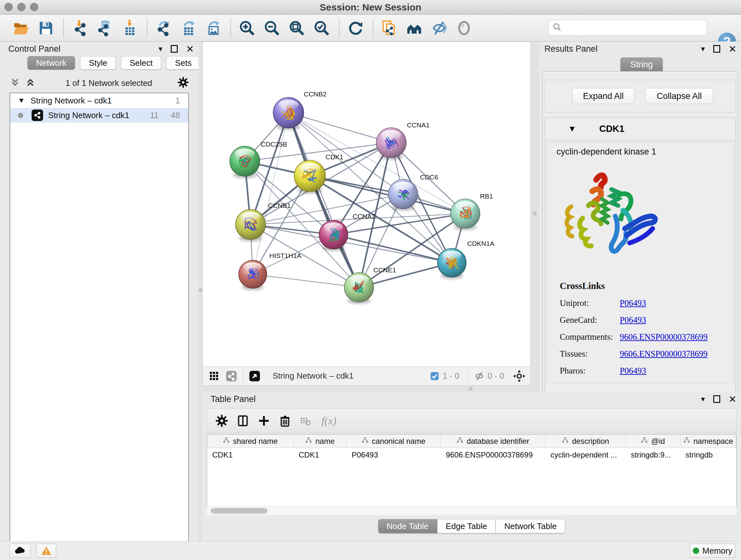  What do you see at coordinates (160, 49) in the screenshot?
I see `control-panel-menu-icon: ▾` at bounding box center [160, 49].